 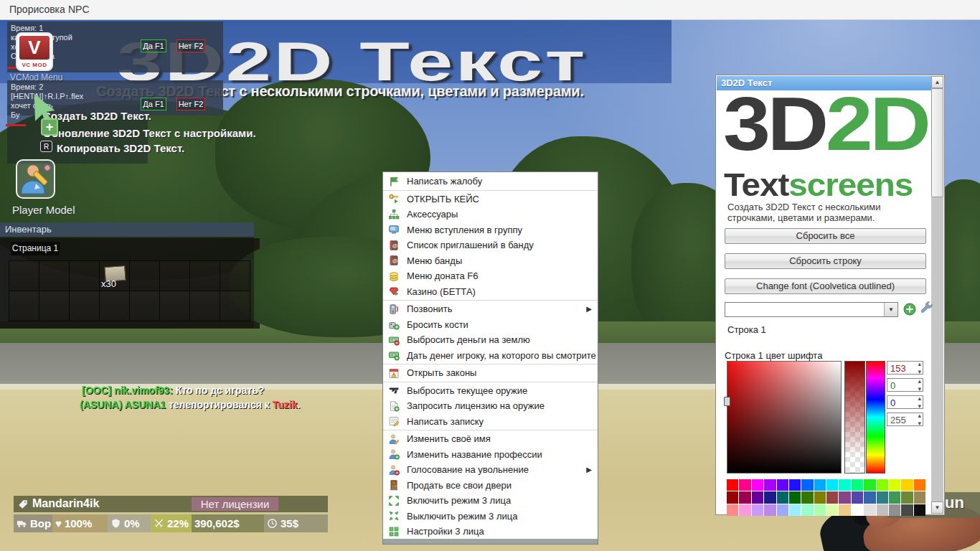 I want to click on menu-item-npc: NPC, so click(x=79, y=10).